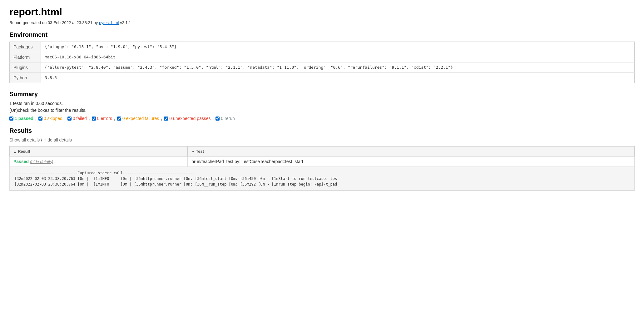  What do you see at coordinates (99, 152) in the screenshot?
I see `col-result: ▲Result` at bounding box center [99, 152].